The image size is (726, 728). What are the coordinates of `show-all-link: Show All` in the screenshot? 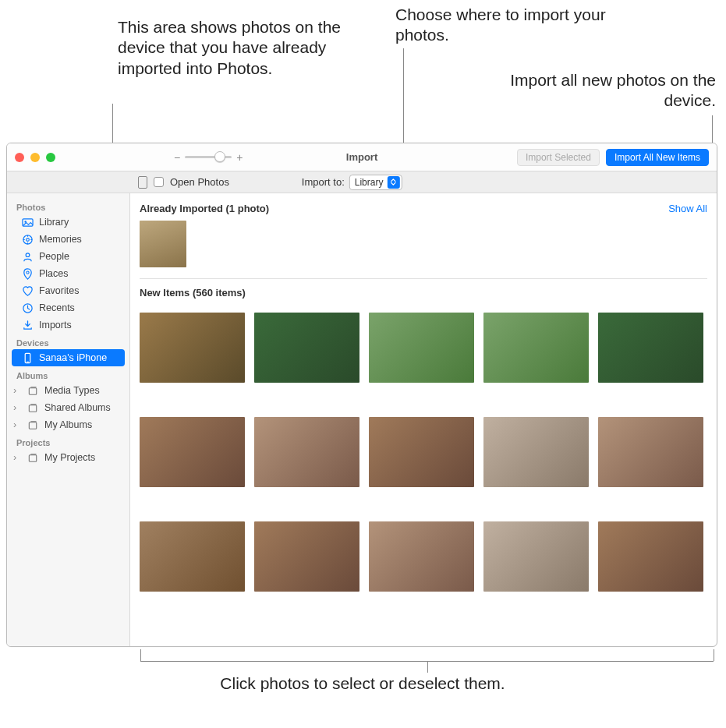 It's located at (688, 209).